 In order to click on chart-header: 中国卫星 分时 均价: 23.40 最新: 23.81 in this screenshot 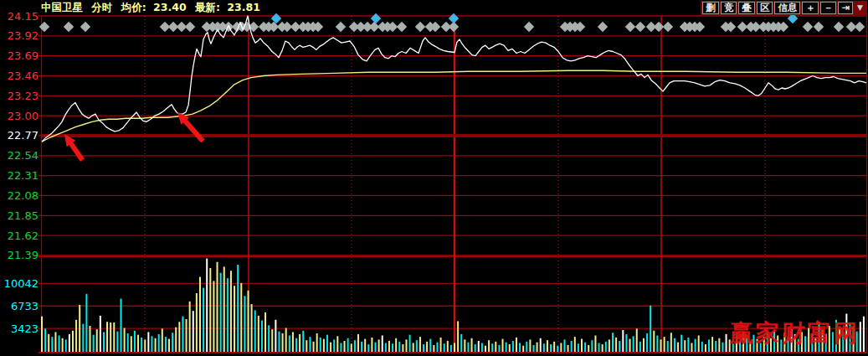, I will do `click(153, 8)`.